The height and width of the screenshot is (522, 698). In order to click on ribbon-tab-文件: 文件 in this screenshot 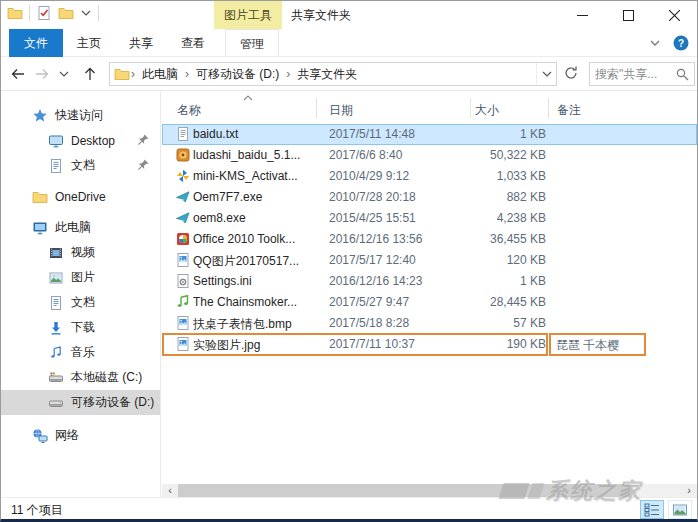, I will do `click(36, 43)`.